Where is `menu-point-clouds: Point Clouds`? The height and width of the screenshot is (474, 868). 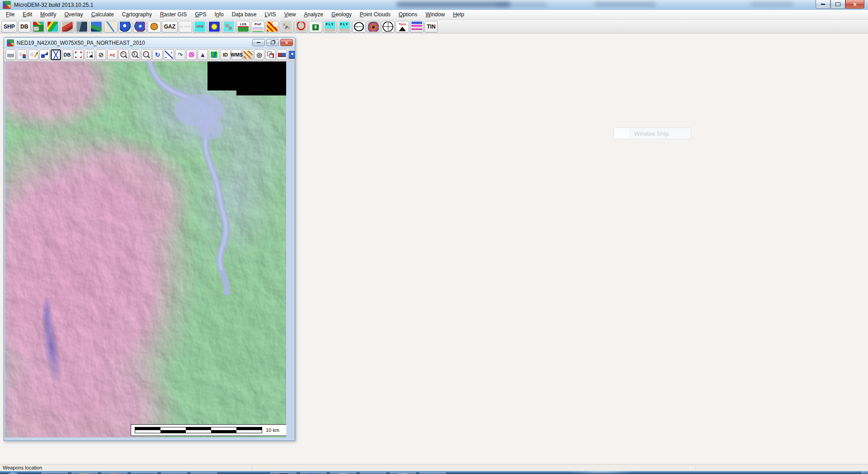
menu-point-clouds: Point Clouds is located at coordinates (375, 14).